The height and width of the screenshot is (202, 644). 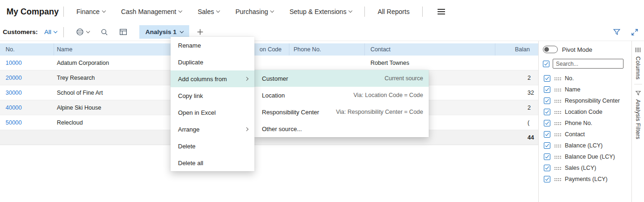 I want to click on submenu-item-location: Location Via: Location Code = Code, so click(x=342, y=95).